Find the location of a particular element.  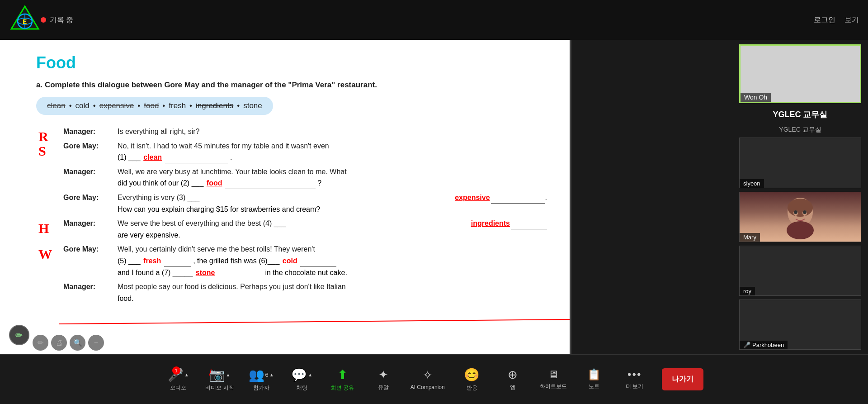

view-link: 보기 is located at coordinates (852, 20).